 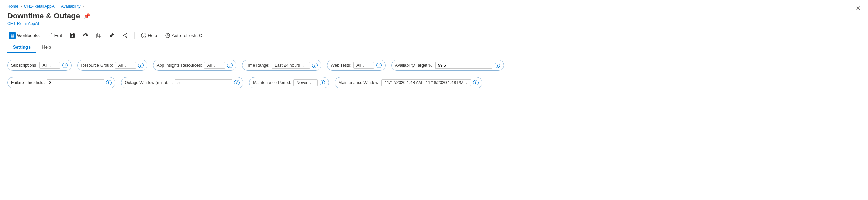 I want to click on title-row: Downtime & Outage 📌 ···, so click(x=434, y=16).